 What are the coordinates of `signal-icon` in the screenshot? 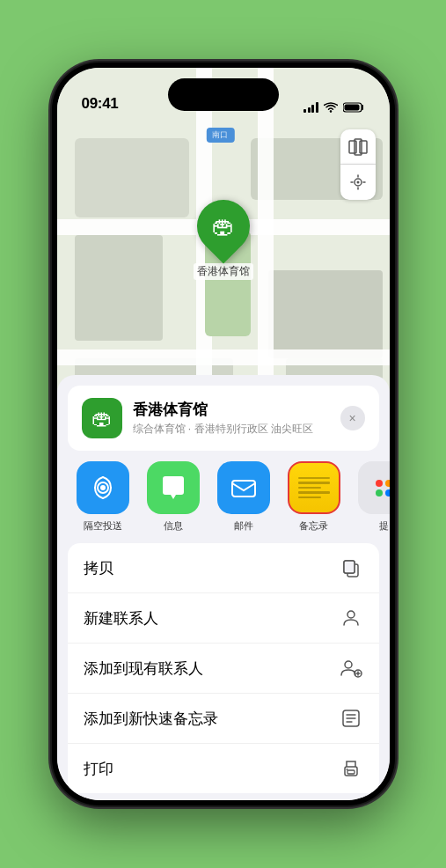 It's located at (311, 107).